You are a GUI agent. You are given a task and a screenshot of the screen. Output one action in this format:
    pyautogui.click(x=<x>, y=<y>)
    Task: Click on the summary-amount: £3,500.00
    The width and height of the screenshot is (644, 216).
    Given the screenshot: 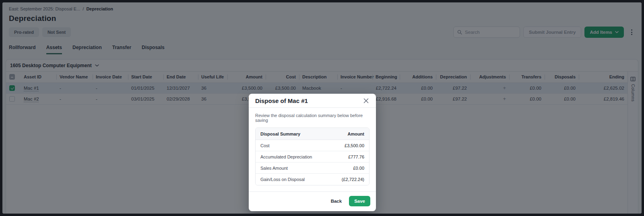 What is the action you would take?
    pyautogui.click(x=354, y=146)
    